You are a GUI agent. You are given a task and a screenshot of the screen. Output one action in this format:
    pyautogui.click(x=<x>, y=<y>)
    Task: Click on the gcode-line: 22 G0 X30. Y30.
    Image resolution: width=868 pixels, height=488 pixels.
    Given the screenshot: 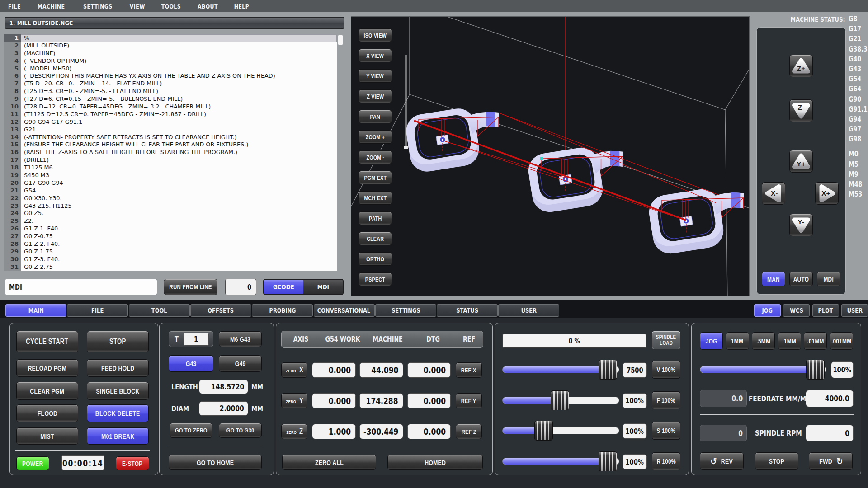 What is the action you would take?
    pyautogui.click(x=170, y=199)
    